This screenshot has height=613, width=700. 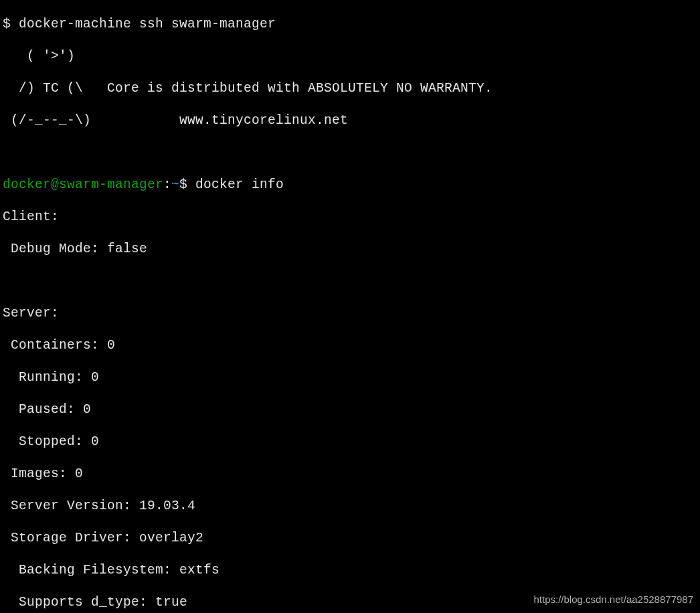 What do you see at coordinates (175, 185) in the screenshot?
I see `prompt-tilde: ~` at bounding box center [175, 185].